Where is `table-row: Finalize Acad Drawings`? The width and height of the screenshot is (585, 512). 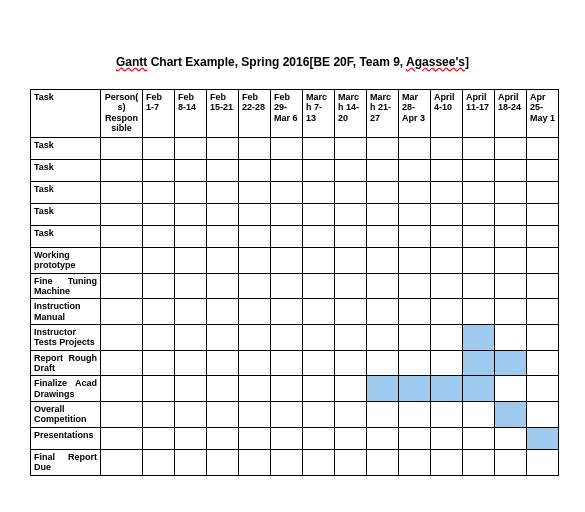
table-row: Finalize Acad Drawings is located at coordinates (295, 389).